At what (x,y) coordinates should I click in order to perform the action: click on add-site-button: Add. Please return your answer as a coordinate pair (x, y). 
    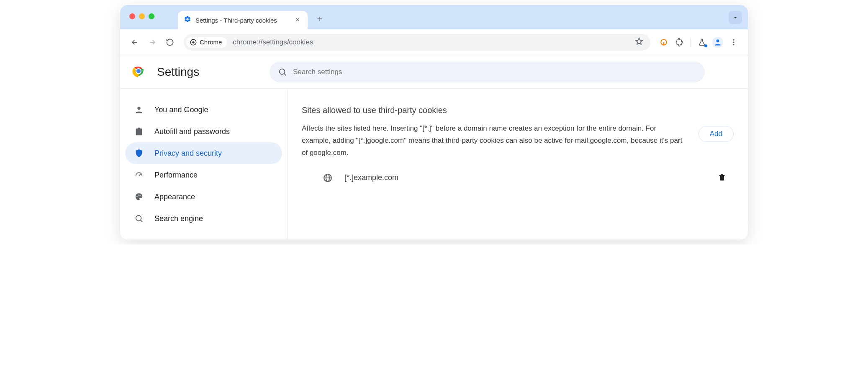
    Looking at the image, I should click on (716, 134).